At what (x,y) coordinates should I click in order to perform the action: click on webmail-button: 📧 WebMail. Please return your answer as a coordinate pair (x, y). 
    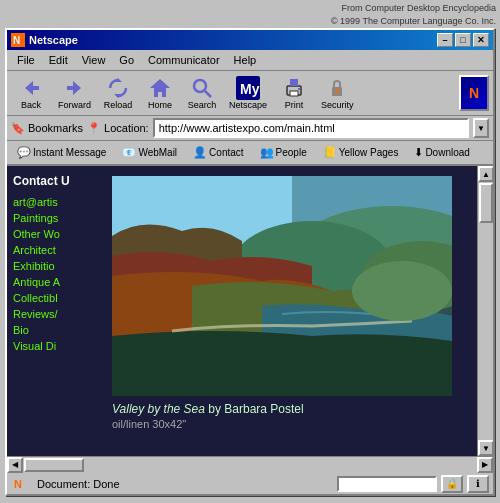
    Looking at the image, I should click on (150, 152).